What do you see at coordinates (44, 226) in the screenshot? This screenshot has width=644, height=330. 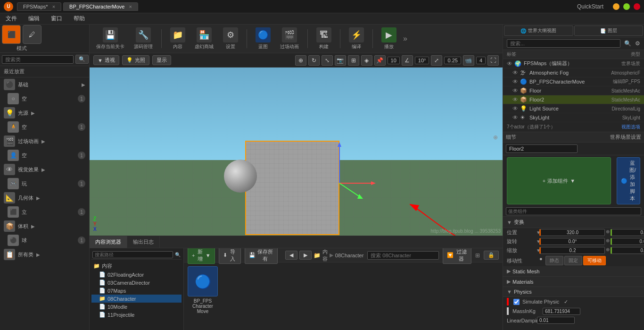 I see `category-volume: 📦 体积 ▶` at bounding box center [44, 226].